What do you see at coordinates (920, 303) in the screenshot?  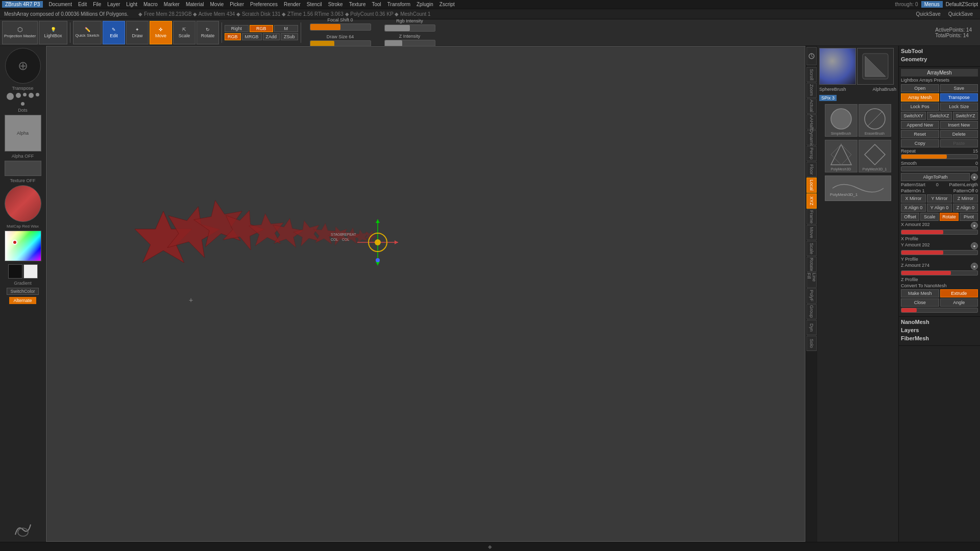 I see `close-btn: Close` at bounding box center [920, 303].